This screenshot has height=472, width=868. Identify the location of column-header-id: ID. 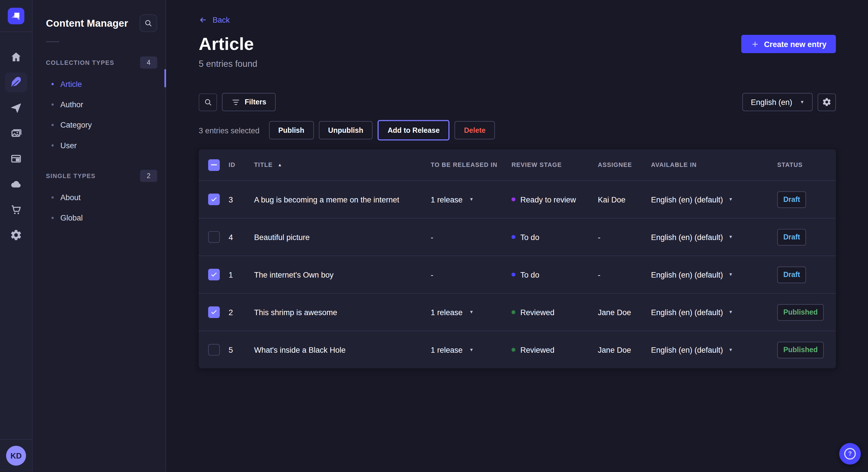
(241, 165).